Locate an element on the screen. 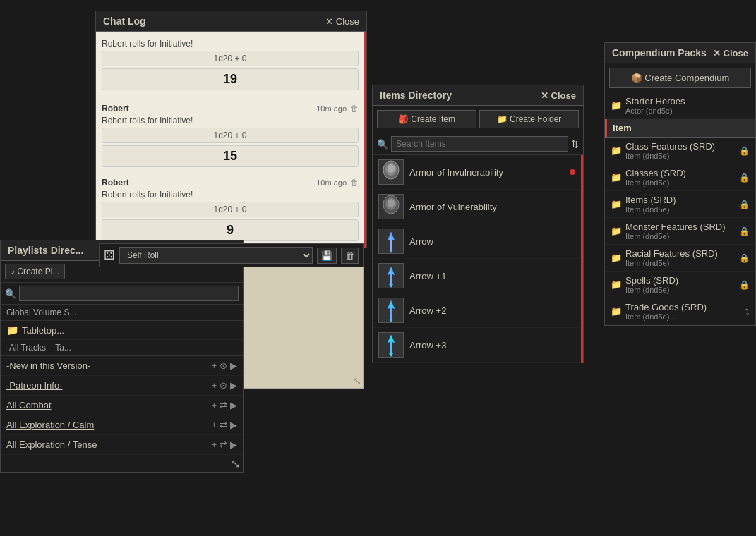 This screenshot has height=536, width=756. play-icon-0: ▶ is located at coordinates (234, 365).